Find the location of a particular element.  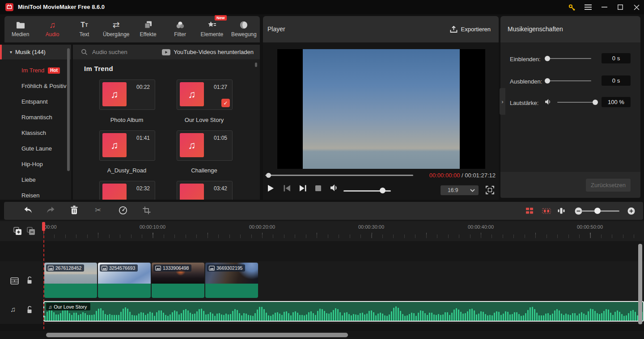

filter-icon is located at coordinates (180, 25).